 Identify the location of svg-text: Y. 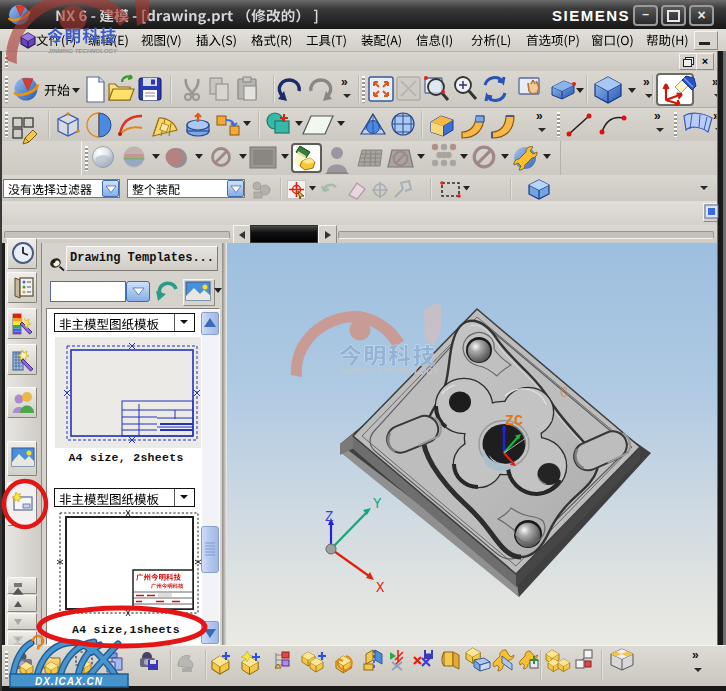
(378, 504).